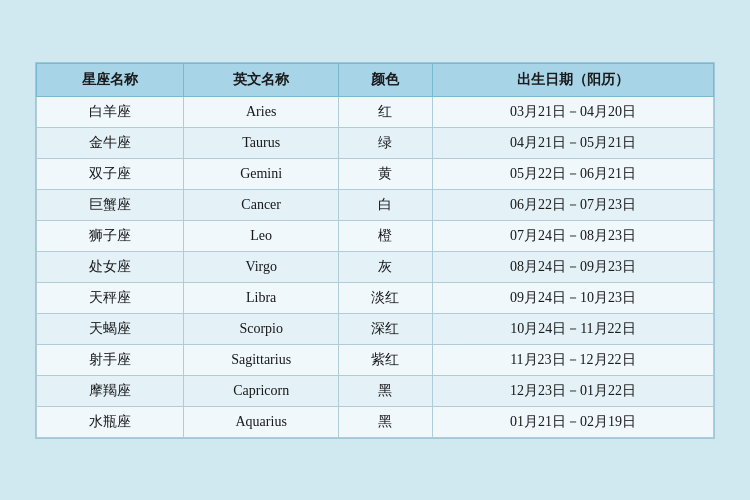 The height and width of the screenshot is (500, 750). I want to click on cell-dates: 12月23日－01月22日, so click(572, 390).